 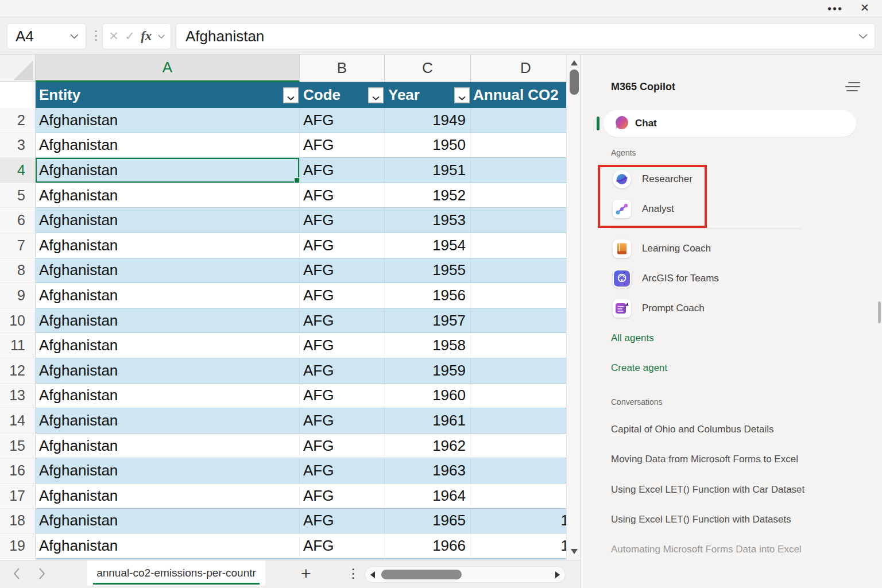 I want to click on chevron-down-icon, so click(x=161, y=36).